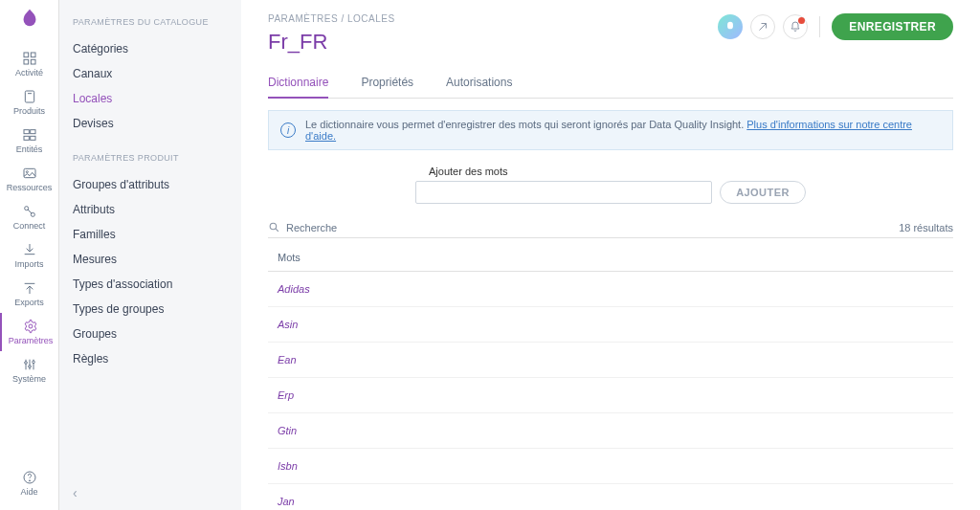  Describe the element at coordinates (150, 259) in the screenshot. I see `sidebar-item-measures: Mesures` at that location.